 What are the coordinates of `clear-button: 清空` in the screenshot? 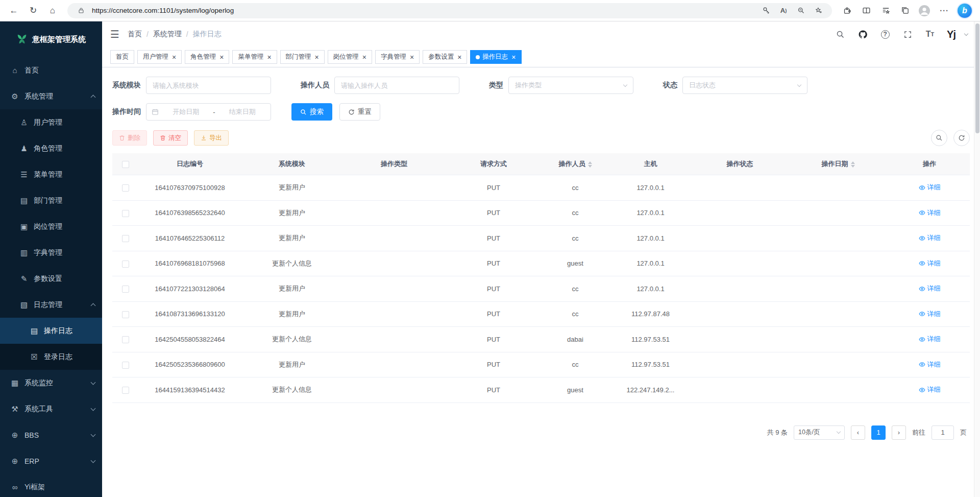 It's located at (170, 138).